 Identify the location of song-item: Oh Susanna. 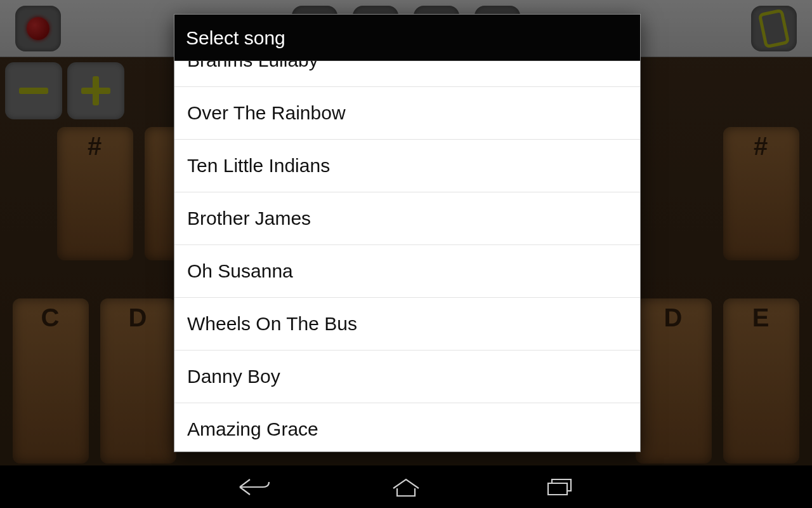
(407, 272).